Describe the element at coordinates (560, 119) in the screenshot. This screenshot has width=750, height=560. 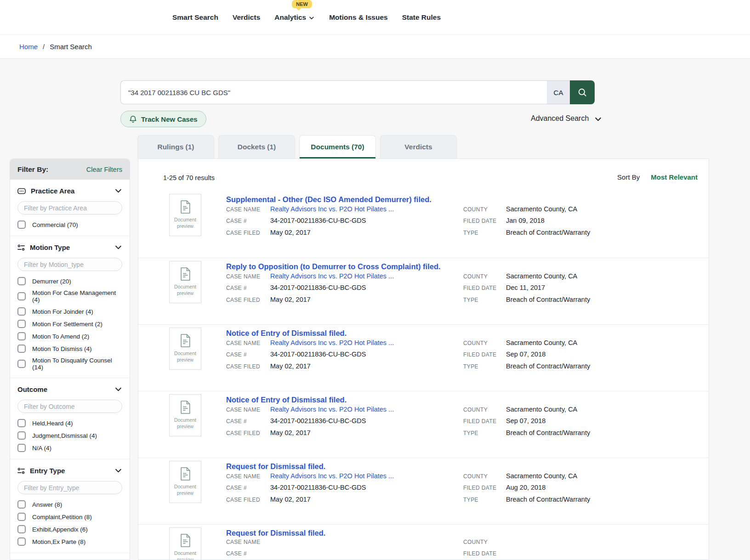
I see `advanced-search-label: Advanced Search` at that location.